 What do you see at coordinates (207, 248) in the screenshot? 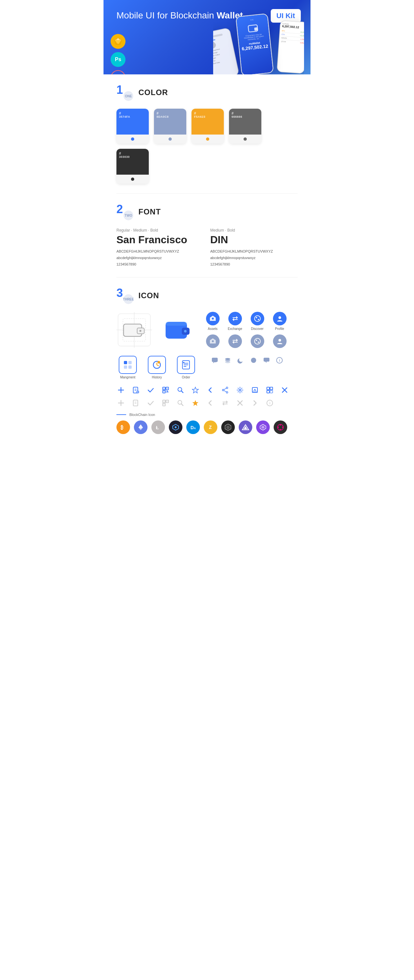
I see `font-grid: Regular · Medium · Bold San Francisco AB…` at bounding box center [207, 248].